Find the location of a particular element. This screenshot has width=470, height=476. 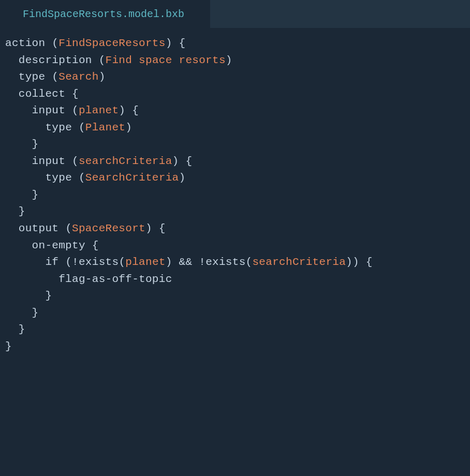

keyword-action: action is located at coordinates (25, 43).